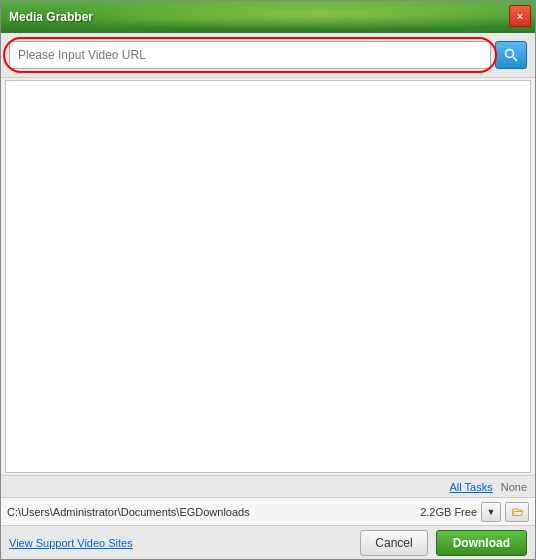 Image resolution: width=536 pixels, height=560 pixels. I want to click on free-space-label: 2.2GB Free, so click(448, 512).